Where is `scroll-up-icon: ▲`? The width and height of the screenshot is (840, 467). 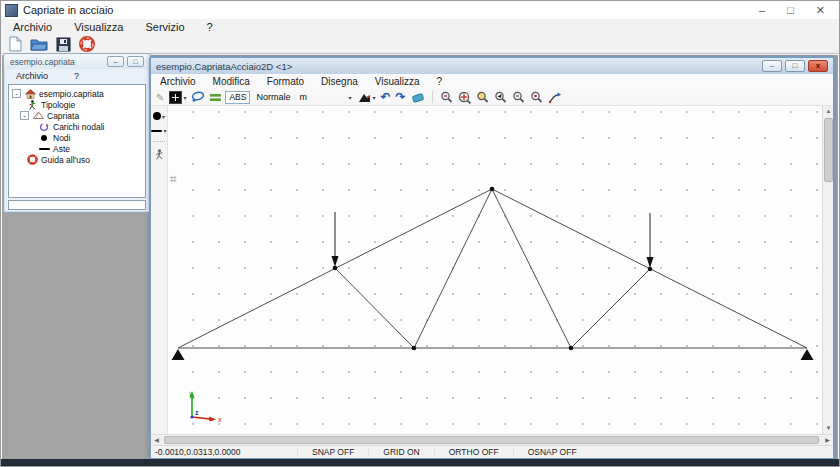
scroll-up-icon: ▲ is located at coordinates (828, 112).